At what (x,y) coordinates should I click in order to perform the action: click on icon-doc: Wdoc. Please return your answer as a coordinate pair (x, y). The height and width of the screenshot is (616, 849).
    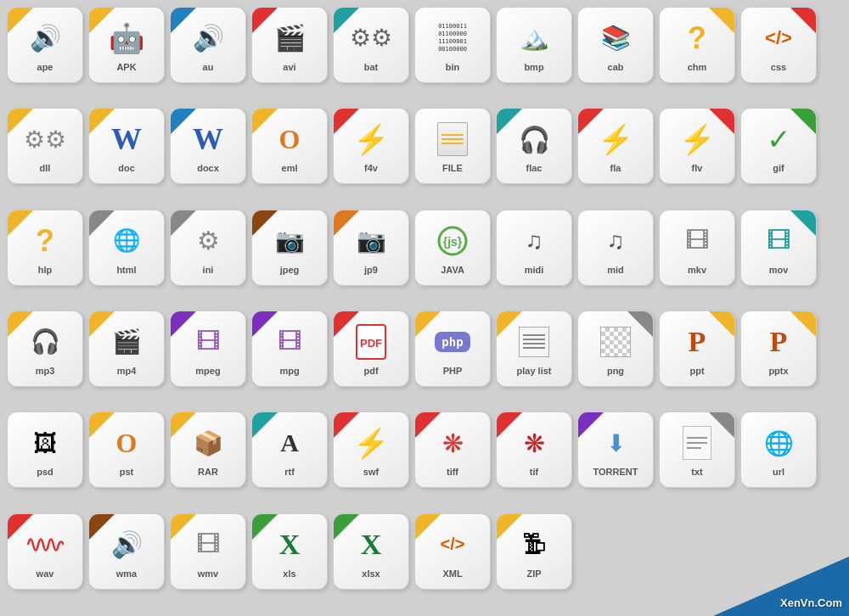
    Looking at the image, I should click on (127, 146).